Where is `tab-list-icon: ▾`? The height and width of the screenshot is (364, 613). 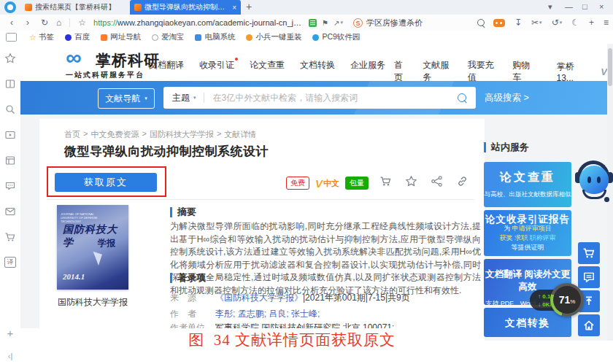 tab-list-icon: ▾ is located at coordinates (550, 7).